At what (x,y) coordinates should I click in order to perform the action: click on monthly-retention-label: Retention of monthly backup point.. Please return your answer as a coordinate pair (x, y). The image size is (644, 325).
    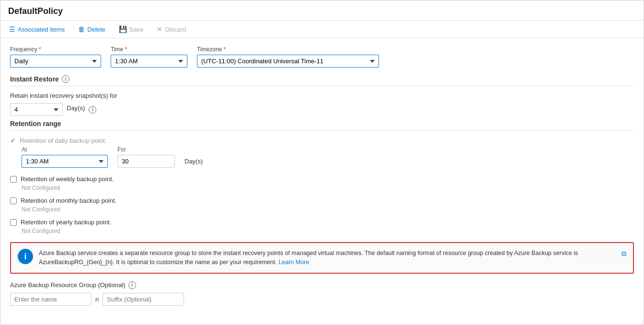
    Looking at the image, I should click on (69, 200).